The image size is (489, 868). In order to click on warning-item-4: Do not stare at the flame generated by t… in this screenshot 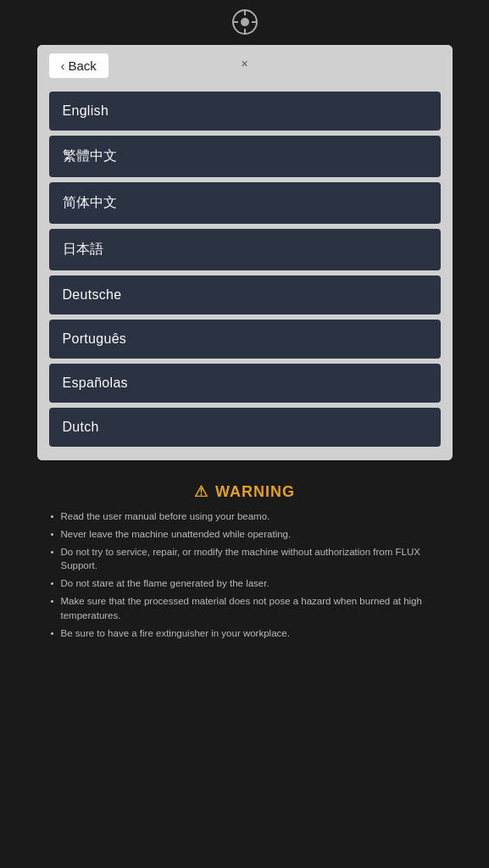, I will do `click(245, 583)`.